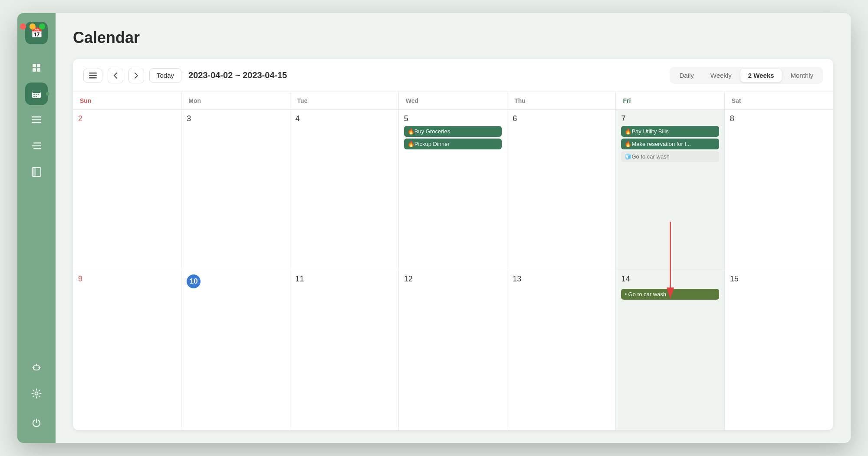 This screenshot has height=456, width=868. I want to click on event-make-reservation: 🔥Make reservation for f..., so click(670, 144).